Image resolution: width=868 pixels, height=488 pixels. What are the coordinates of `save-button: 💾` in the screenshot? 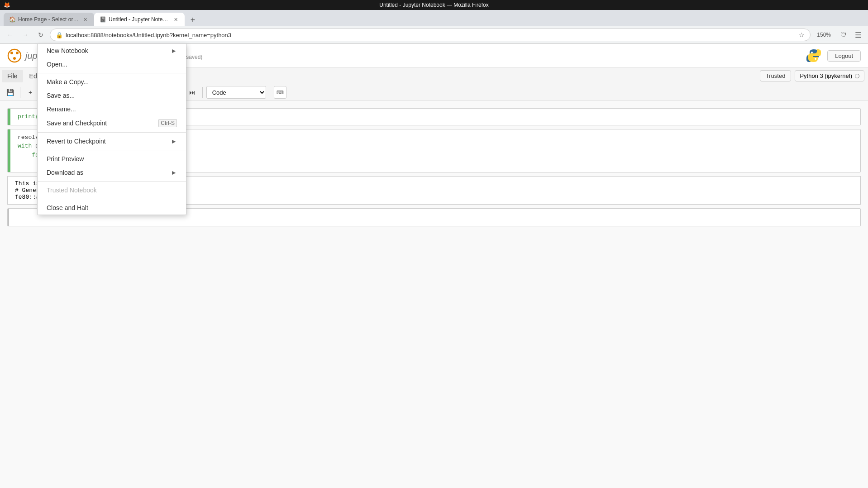 It's located at (10, 92).